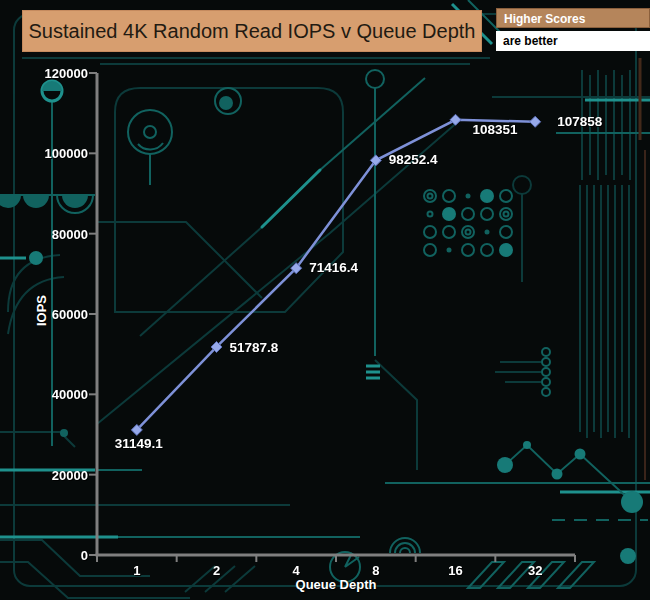  What do you see at coordinates (573, 41) in the screenshot?
I see `legend-are-better: are better` at bounding box center [573, 41].